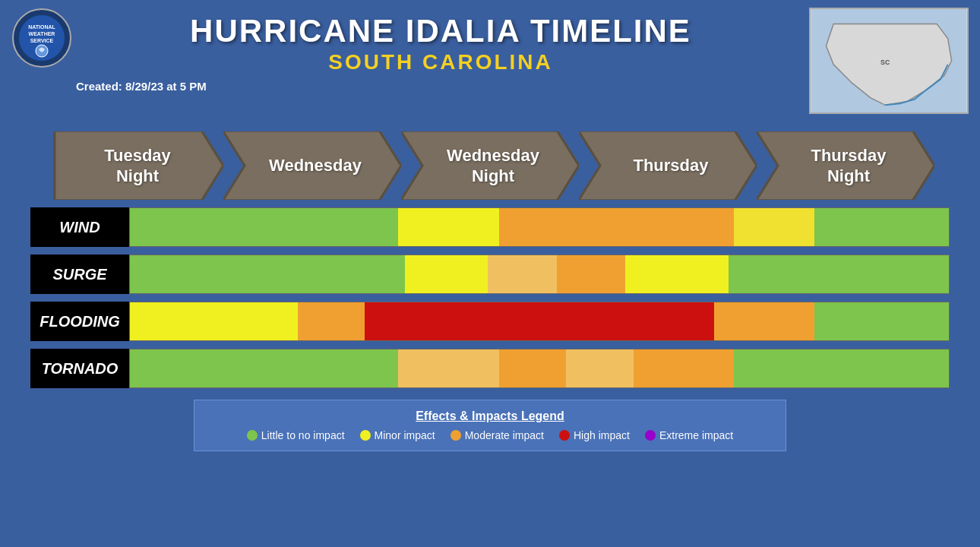 The image size is (980, 547). I want to click on header-center: HURRICANE IDALIA TIMELINE SOUTH CAROLINA, so click(441, 41).